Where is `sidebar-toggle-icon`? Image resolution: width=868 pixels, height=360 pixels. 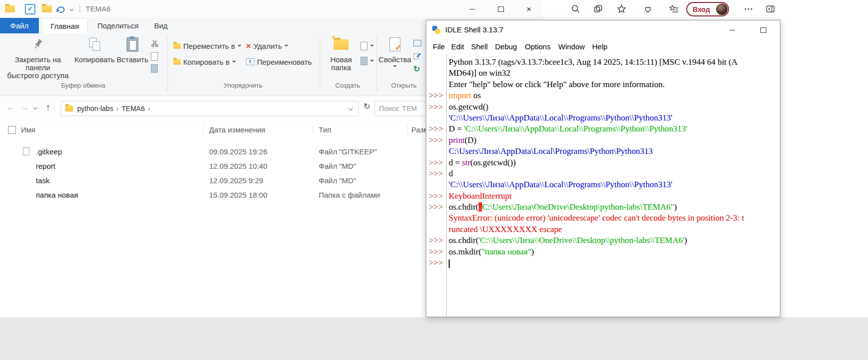 sidebar-toggle-icon is located at coordinates (770, 9).